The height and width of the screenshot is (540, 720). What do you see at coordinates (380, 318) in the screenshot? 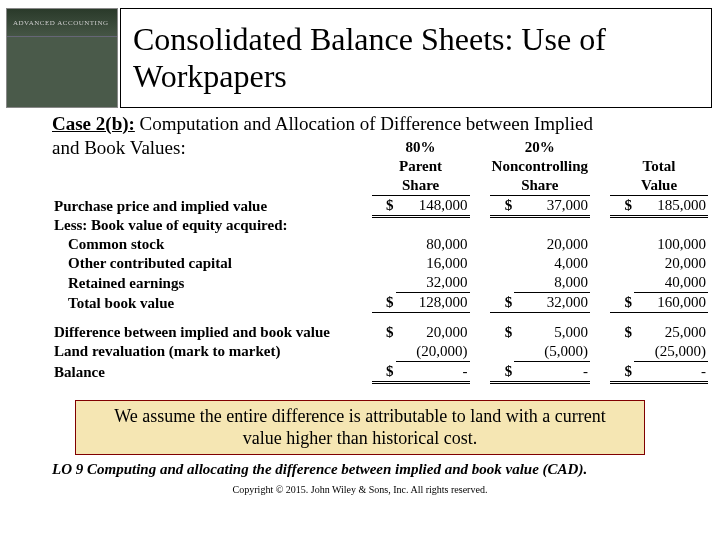
I see `table-row` at bounding box center [380, 318].